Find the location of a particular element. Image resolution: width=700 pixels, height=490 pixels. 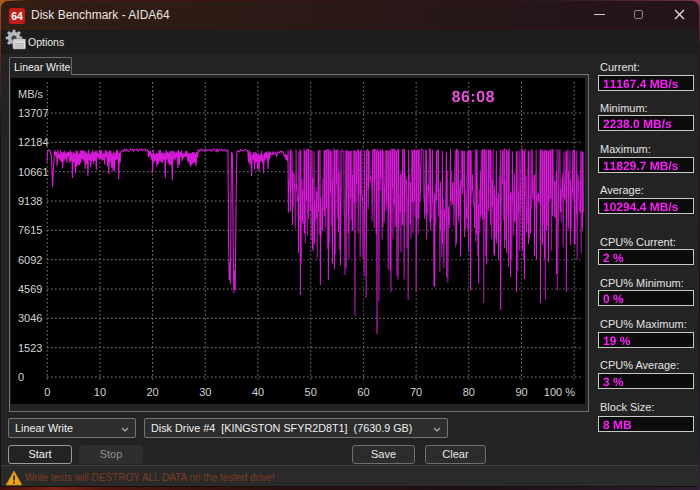

svg-text: 4569 is located at coordinates (30, 289).